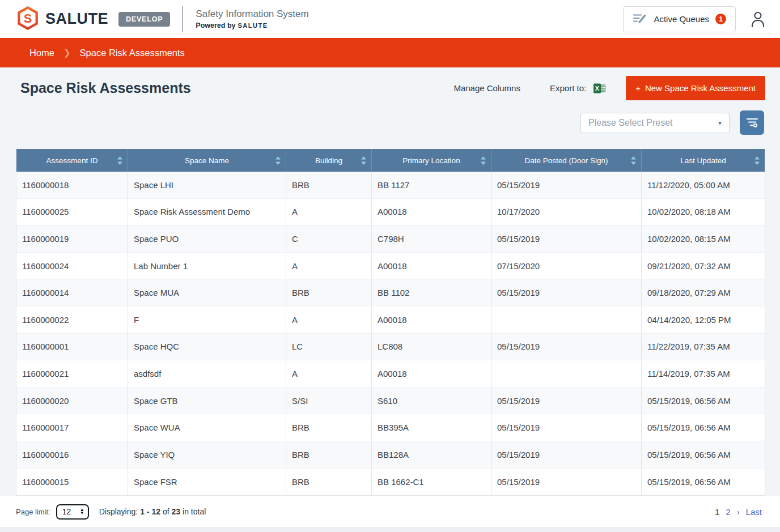 The image size is (780, 532). I want to click on table-cell: Space LHI, so click(207, 185).